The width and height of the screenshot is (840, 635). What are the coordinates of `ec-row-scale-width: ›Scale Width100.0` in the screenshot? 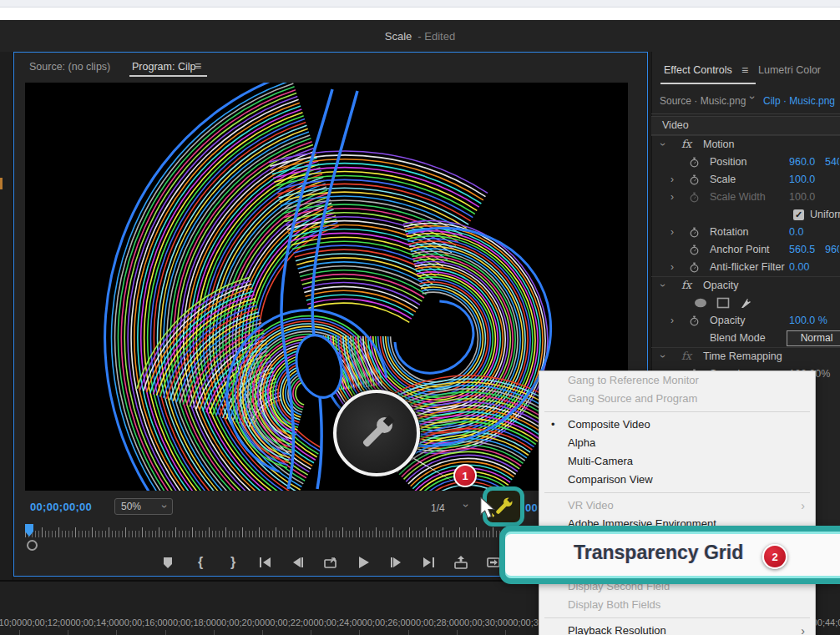 It's located at (746, 197).